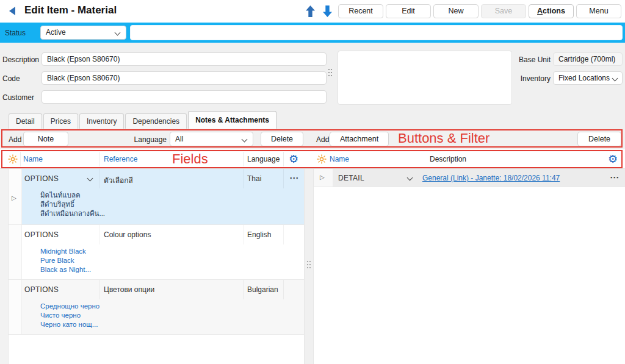  Describe the element at coordinates (599, 139) in the screenshot. I see `delete-attachment-button: Delete` at that location.